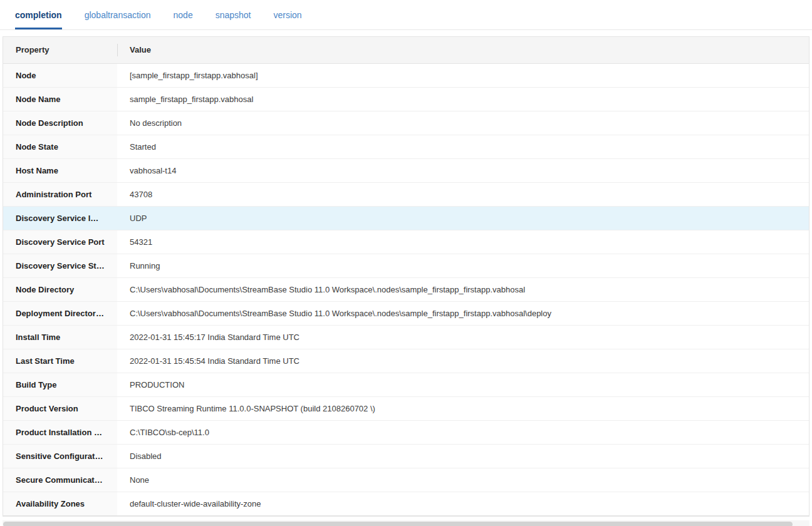  I want to click on property-cell: Administration Port, so click(60, 194).